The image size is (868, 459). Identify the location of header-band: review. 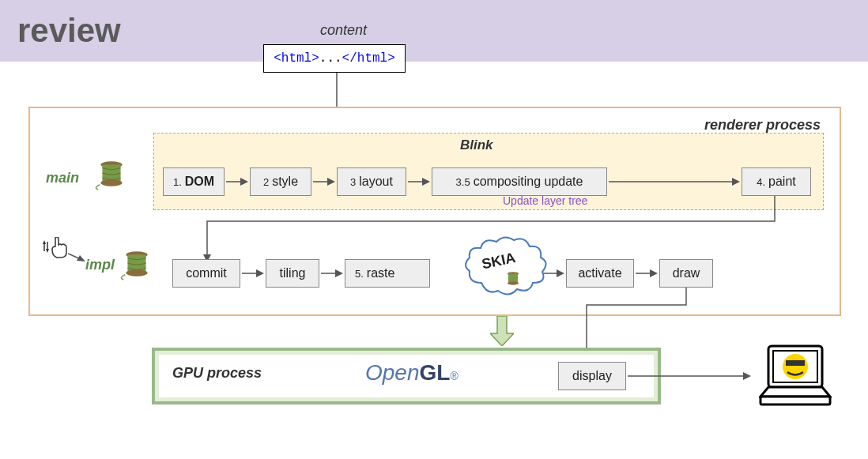
(434, 31).